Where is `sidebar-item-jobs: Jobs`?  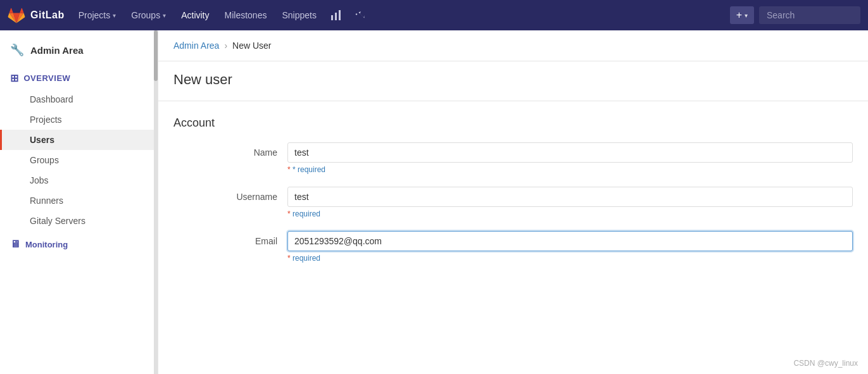
sidebar-item-jobs: Jobs is located at coordinates (79, 180).